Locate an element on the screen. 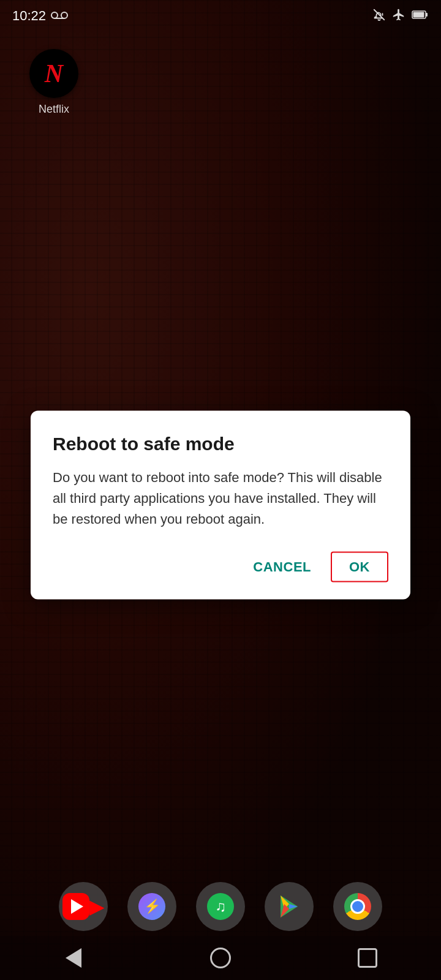 The width and height of the screenshot is (441, 980). dock-chrome is located at coordinates (358, 907).